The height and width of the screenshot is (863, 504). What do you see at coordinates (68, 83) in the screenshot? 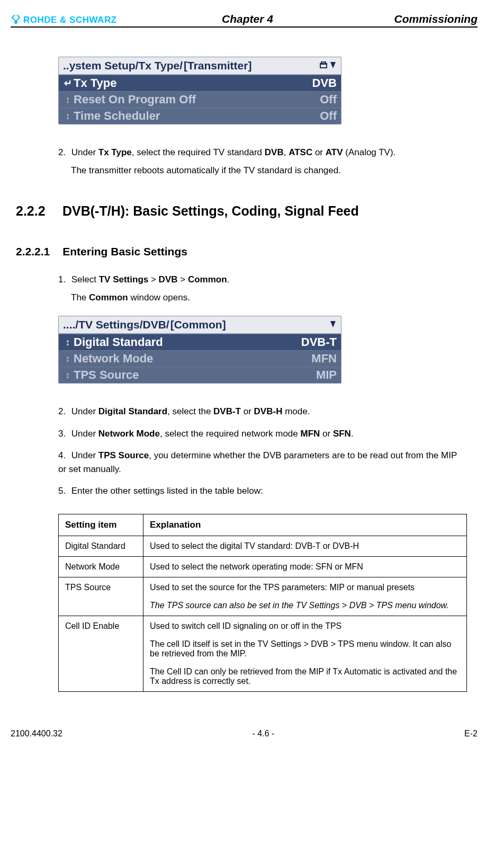
I see `enter-icon: ↵` at bounding box center [68, 83].